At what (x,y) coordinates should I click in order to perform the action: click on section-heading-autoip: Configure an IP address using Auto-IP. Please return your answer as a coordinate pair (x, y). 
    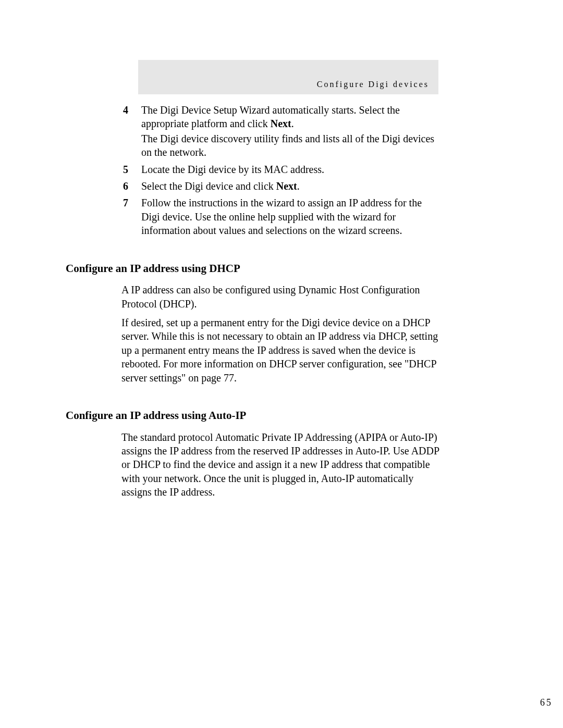
    Looking at the image, I should click on (252, 416).